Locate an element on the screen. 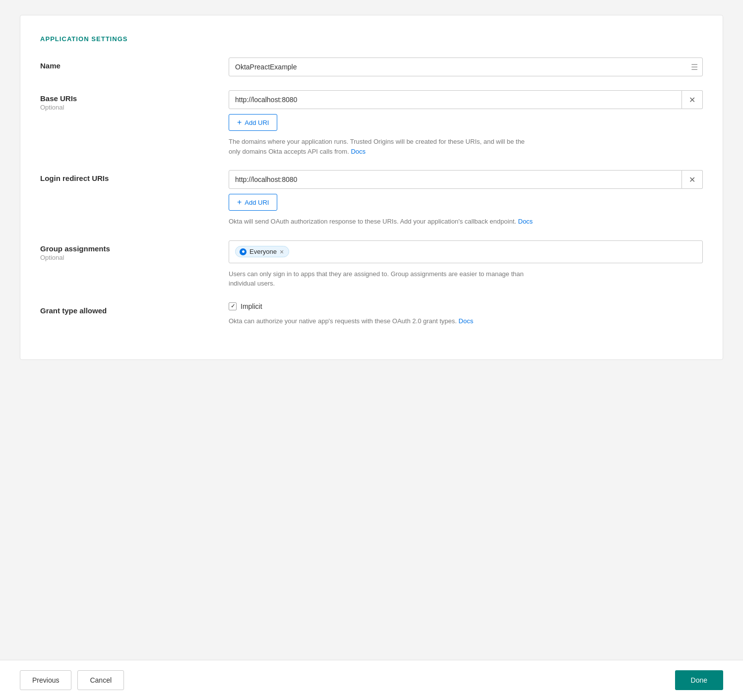 The image size is (743, 700). name-control-col: ☰ is located at coordinates (466, 67).